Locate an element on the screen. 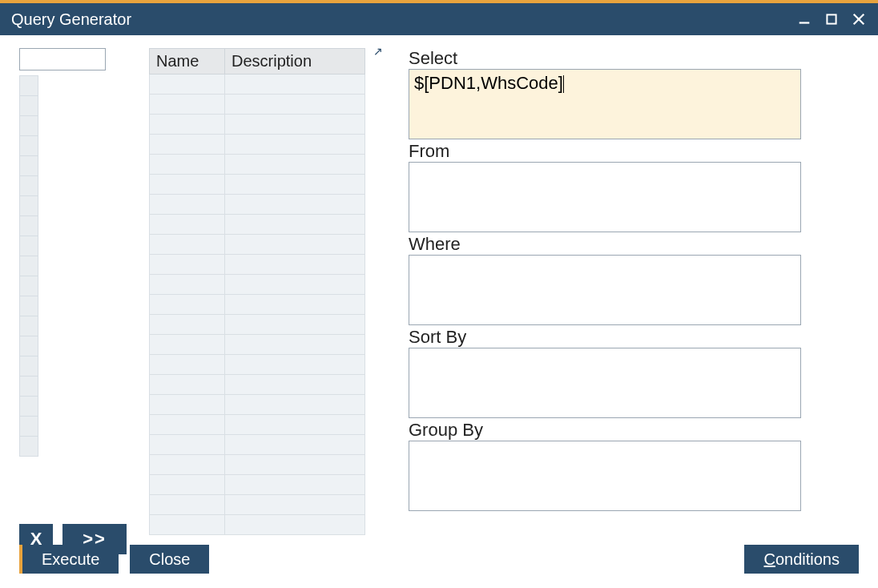  column-description: Description is located at coordinates (295, 62).